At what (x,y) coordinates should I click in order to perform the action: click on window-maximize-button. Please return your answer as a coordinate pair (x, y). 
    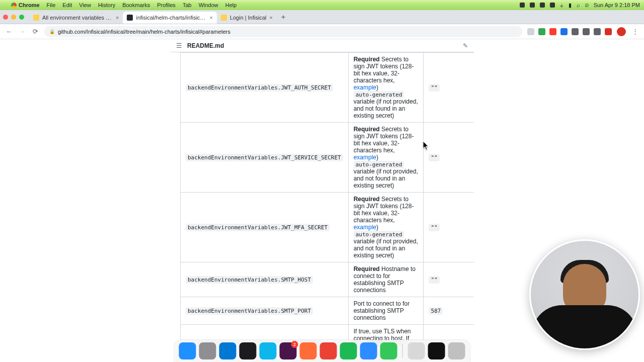
    Looking at the image, I should click on (22, 17).